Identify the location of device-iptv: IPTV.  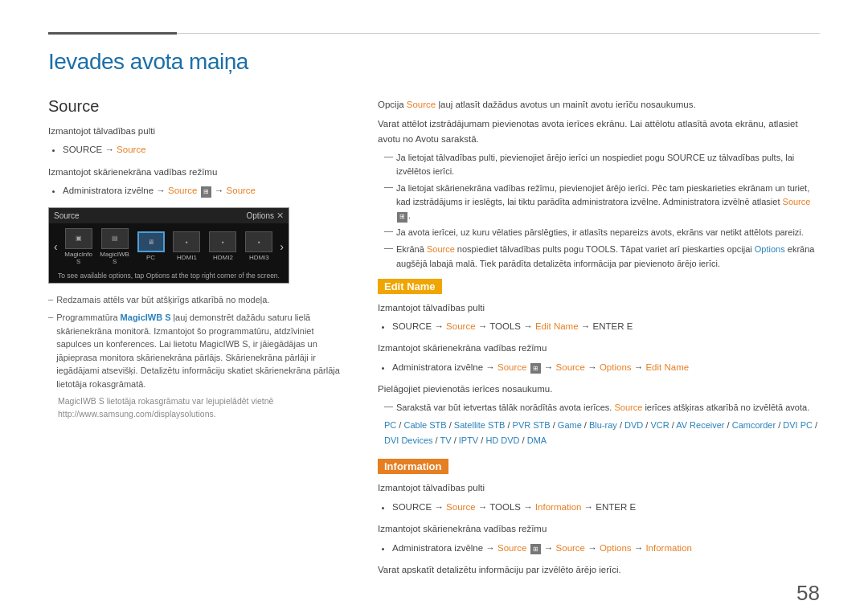
(469, 440).